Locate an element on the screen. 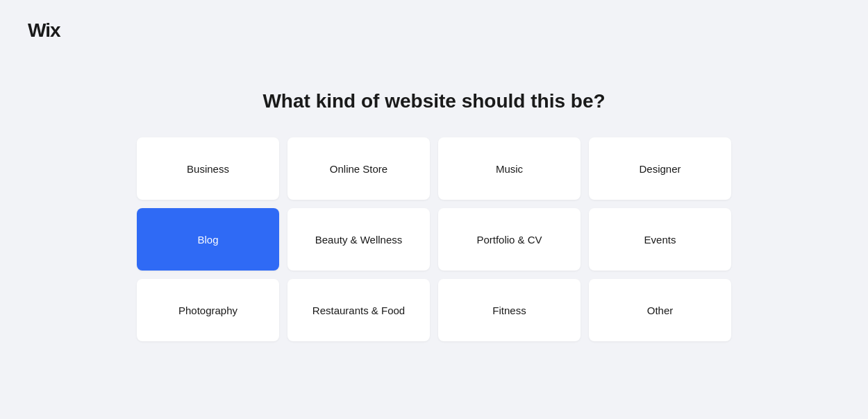 The width and height of the screenshot is (868, 419). card-restaurants-food: Restaurants & Food is located at coordinates (358, 310).